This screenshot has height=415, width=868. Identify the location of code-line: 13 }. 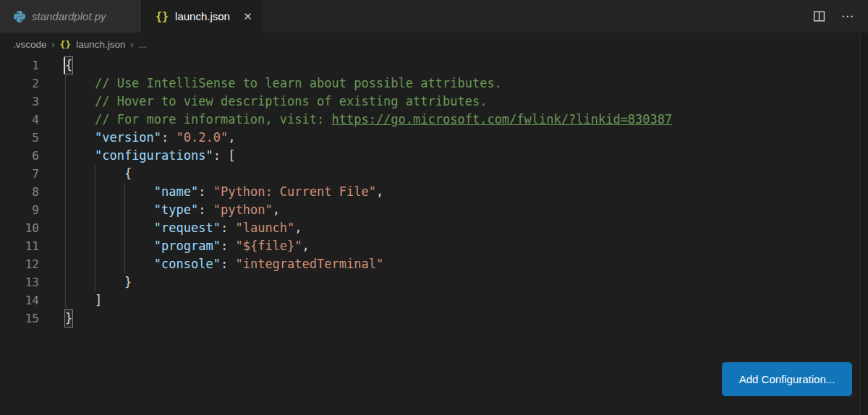
(430, 282).